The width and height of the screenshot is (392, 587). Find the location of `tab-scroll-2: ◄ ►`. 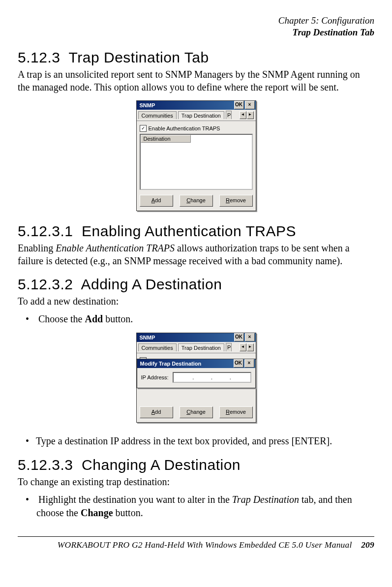

tab-scroll-2: ◄ ► is located at coordinates (248, 347).